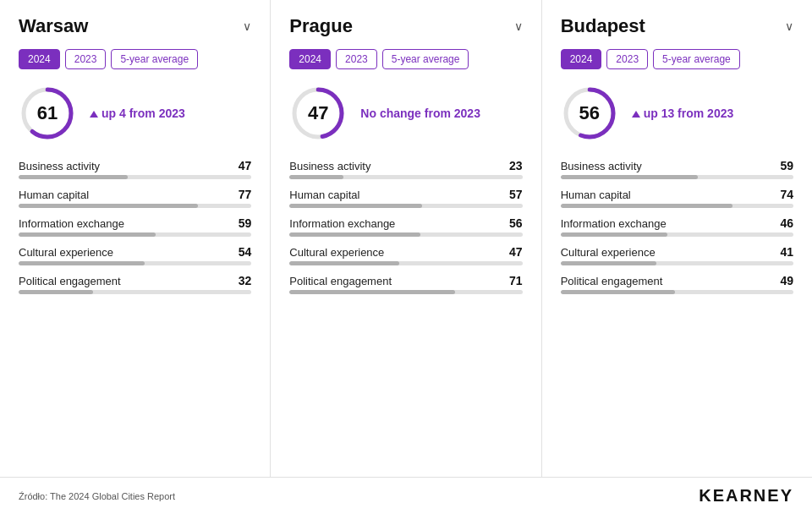 This screenshot has width=812, height=514. I want to click on footer: Źródło: The 2024 Global Cities Report KE…, so click(406, 495).